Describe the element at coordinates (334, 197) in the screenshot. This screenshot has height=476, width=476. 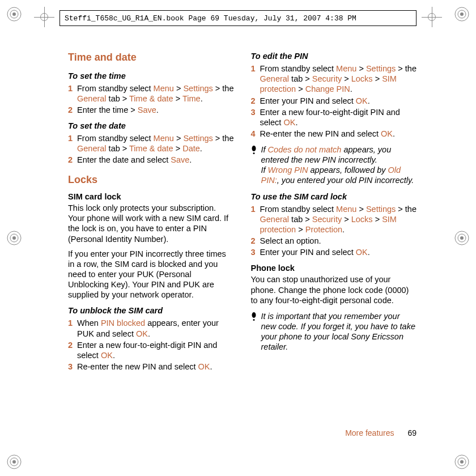
I see `subheading: To use the SIM card lock` at that location.